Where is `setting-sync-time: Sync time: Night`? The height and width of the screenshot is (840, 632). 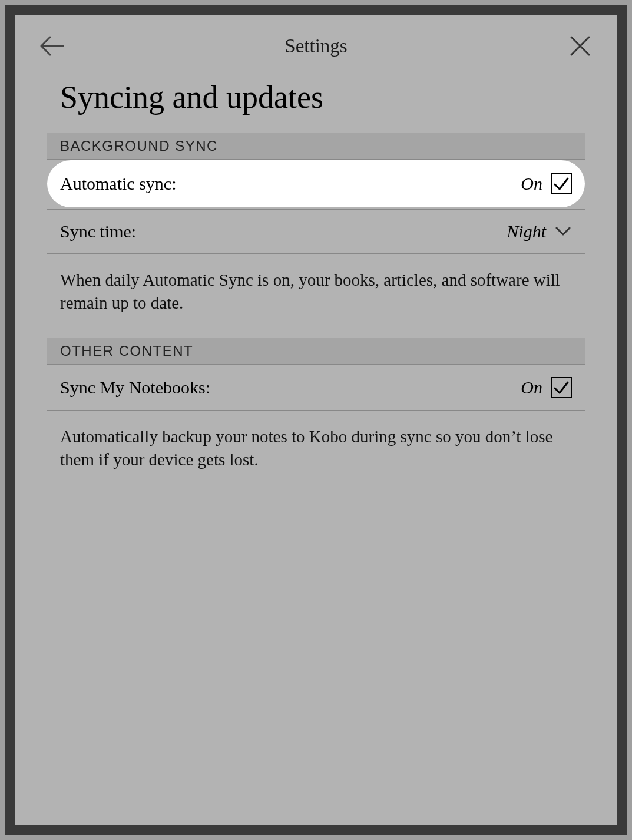 setting-sync-time: Sync time: Night is located at coordinates (316, 232).